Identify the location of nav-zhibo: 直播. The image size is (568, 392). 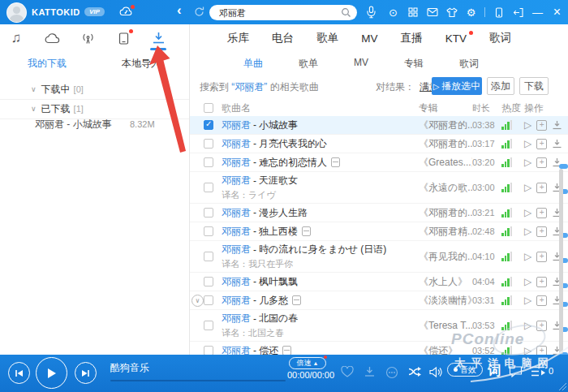
(412, 38).